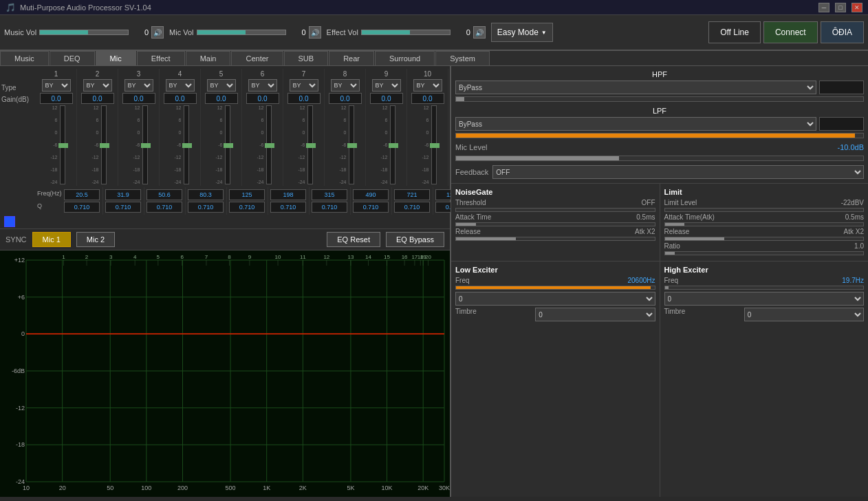  Describe the element at coordinates (406, 32) in the screenshot. I see `effect-vol-slider` at that location.